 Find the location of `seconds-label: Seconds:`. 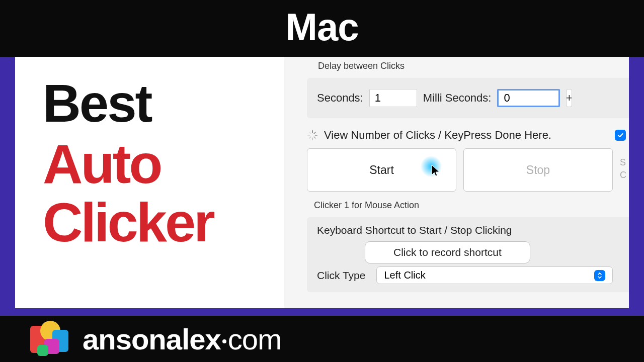

seconds-label: Seconds: is located at coordinates (340, 98).